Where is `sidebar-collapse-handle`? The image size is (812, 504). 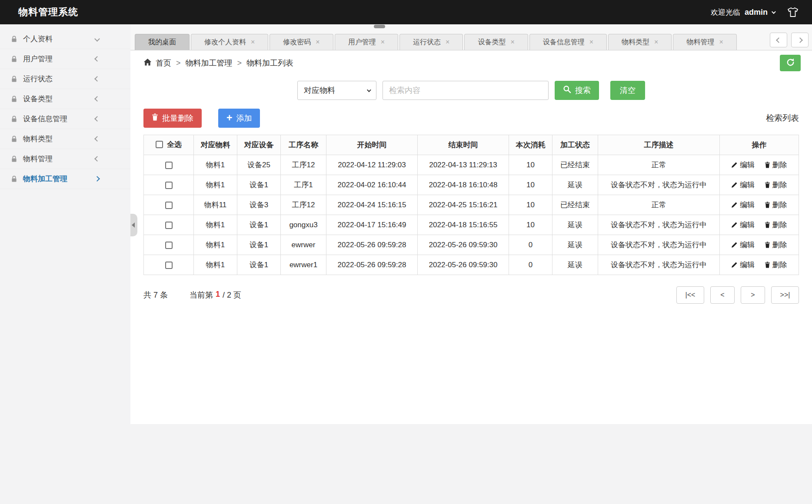 sidebar-collapse-handle is located at coordinates (134, 225).